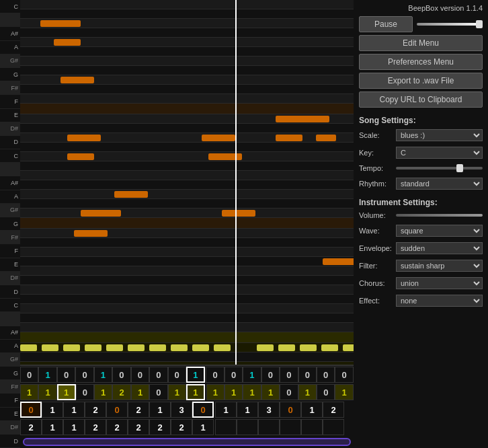 The width and height of the screenshot is (488, 448). Describe the element at coordinates (421, 81) in the screenshot. I see `export-wav-button: Export to .wav File` at that location.